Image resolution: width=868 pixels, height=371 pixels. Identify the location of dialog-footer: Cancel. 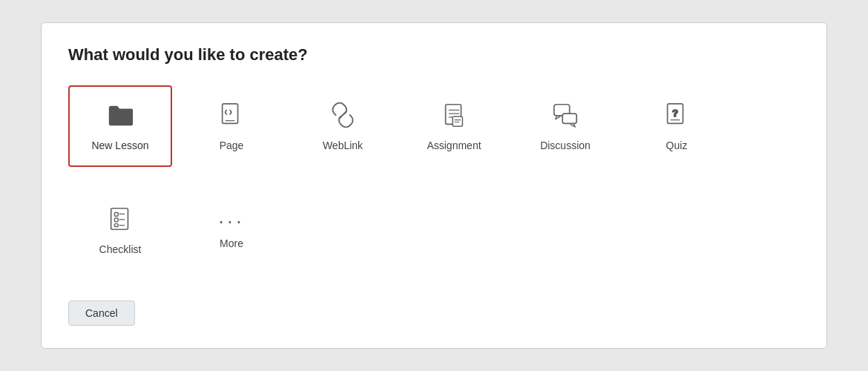
(434, 313).